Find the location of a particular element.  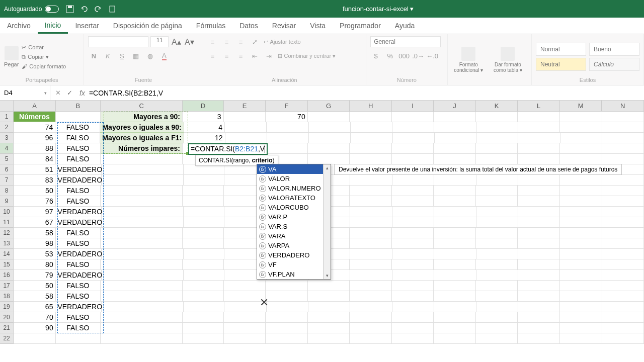

name-box: D4 is located at coordinates (25, 93).